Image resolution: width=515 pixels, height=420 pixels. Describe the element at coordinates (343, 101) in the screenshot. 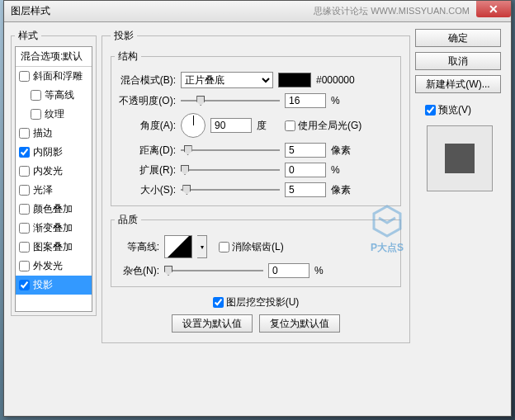

I see `opacity-unit: %` at that location.